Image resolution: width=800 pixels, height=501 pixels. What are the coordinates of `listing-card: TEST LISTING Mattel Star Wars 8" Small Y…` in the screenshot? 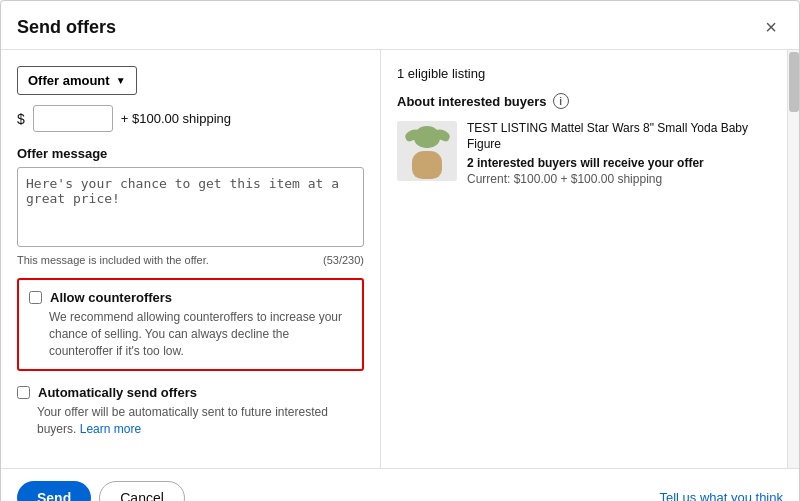 It's located at (590, 154).